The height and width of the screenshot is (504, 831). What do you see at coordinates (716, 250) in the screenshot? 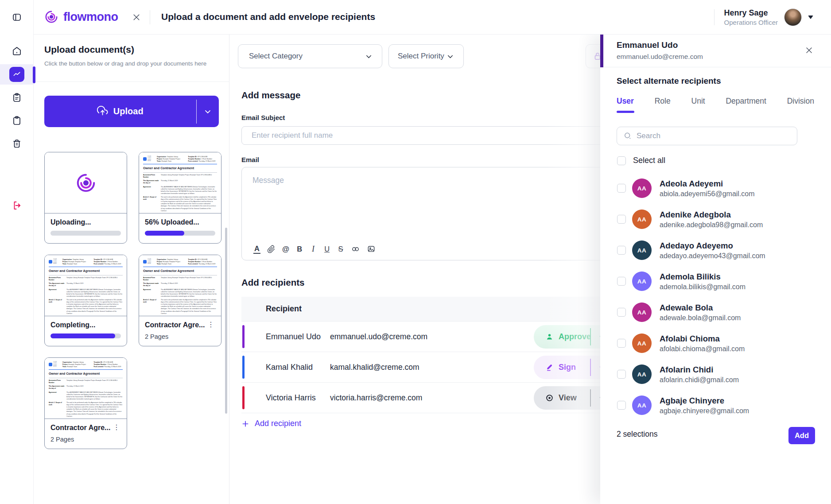
I see `user-list-item: AA Adedayo Adeyemo adedayo.adeyemo43@gma…` at bounding box center [716, 250].